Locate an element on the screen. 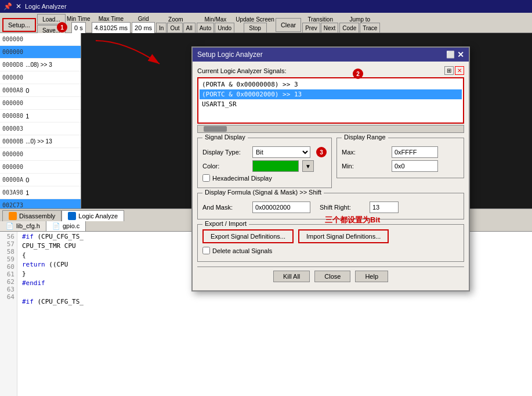 This screenshot has height=396, width=532. jump-to-label: Jump to is located at coordinates (360, 20).